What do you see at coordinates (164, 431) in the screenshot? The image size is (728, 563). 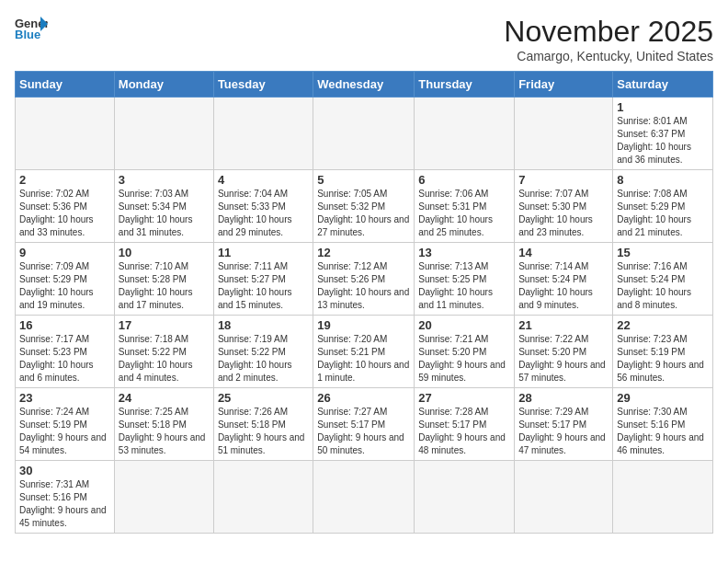 I see `day-info: Sunrise: 7:25 AM Sunset: 5:18 PM Dayligh…` at bounding box center [164, 431].